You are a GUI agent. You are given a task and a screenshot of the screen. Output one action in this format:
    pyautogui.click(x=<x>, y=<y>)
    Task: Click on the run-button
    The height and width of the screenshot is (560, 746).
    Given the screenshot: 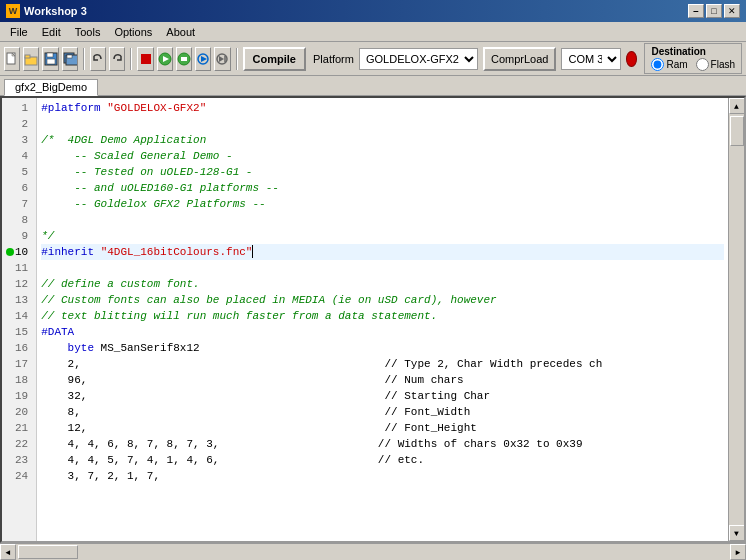 What is the action you would take?
    pyautogui.click(x=165, y=59)
    